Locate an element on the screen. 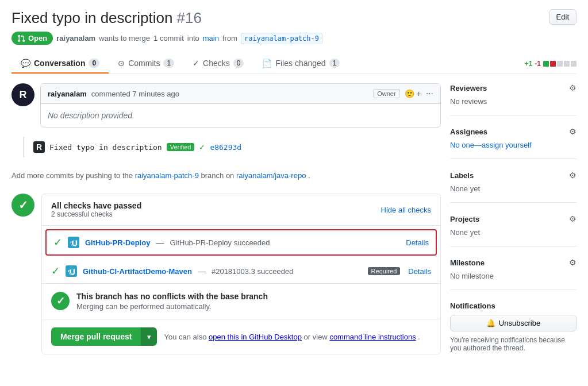  merge-hint-end: . is located at coordinates (419, 337).